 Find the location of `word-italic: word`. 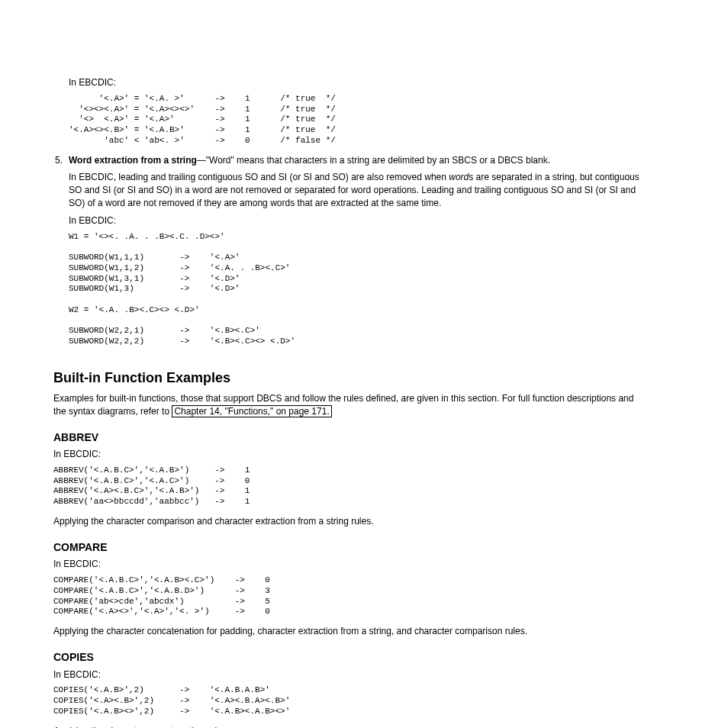

word-italic: word is located at coordinates (459, 177).